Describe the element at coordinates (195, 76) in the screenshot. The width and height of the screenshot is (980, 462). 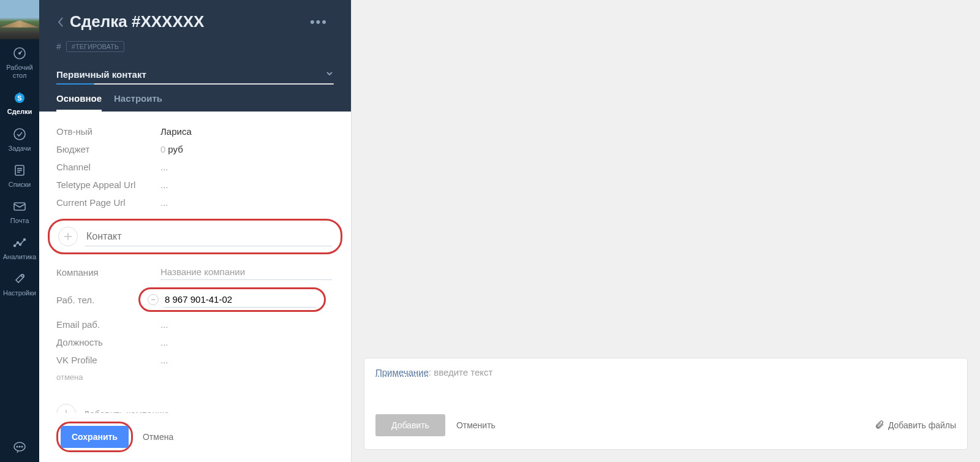
I see `primary-contact-select: Первичный контакт` at that location.